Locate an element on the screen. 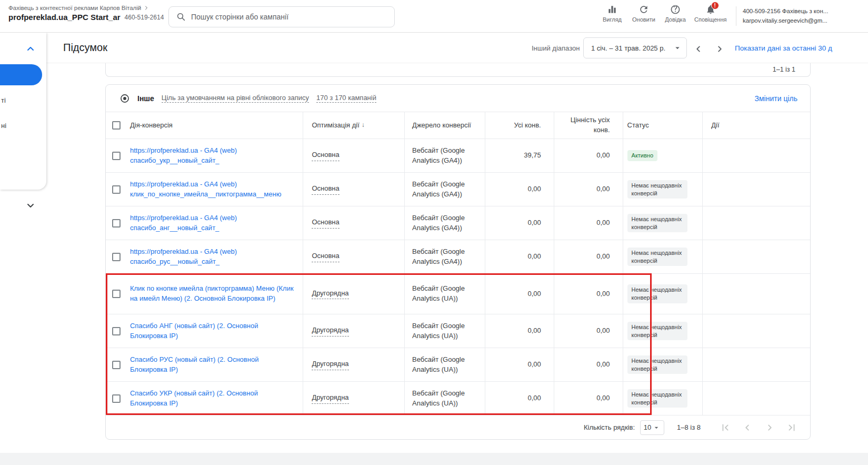  profile-menu: 400-509-2156 Фахівець з кон... karpov.vi… is located at coordinates (802, 16).